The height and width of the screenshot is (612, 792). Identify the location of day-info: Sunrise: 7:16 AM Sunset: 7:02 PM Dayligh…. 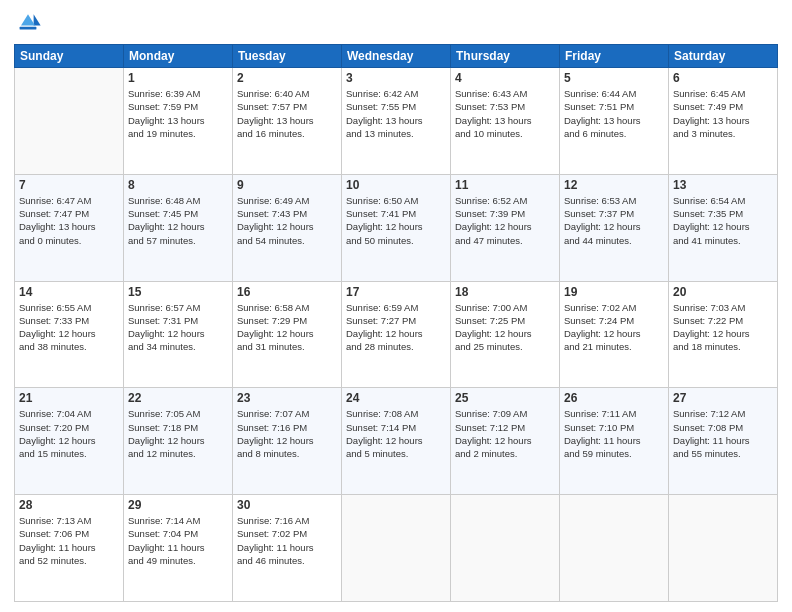
(287, 540).